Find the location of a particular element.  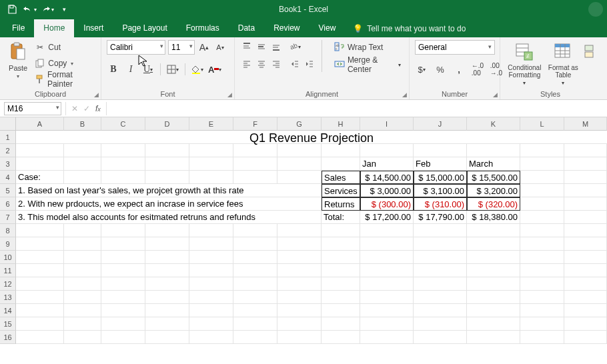

row-header: 10 is located at coordinates (8, 257).